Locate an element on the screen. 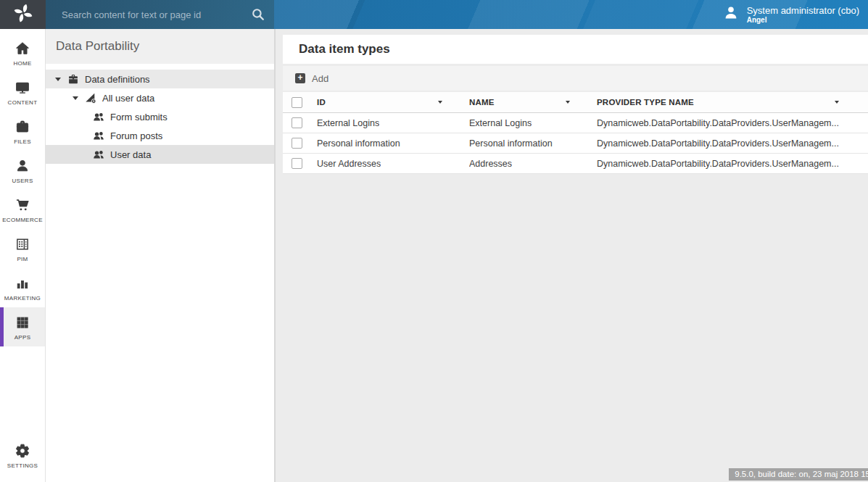  tree-item-data-definitions: Data definitions is located at coordinates (160, 79).